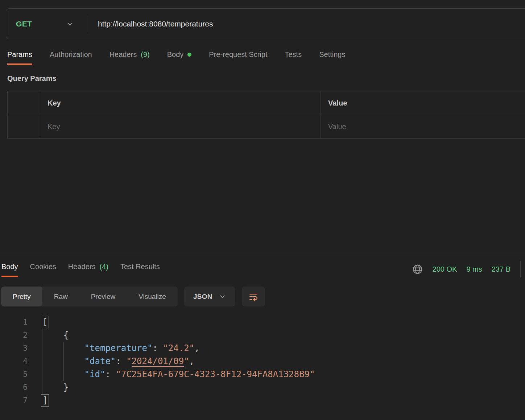 This screenshot has height=420, width=525. I want to click on value-column-header: Value, so click(423, 103).